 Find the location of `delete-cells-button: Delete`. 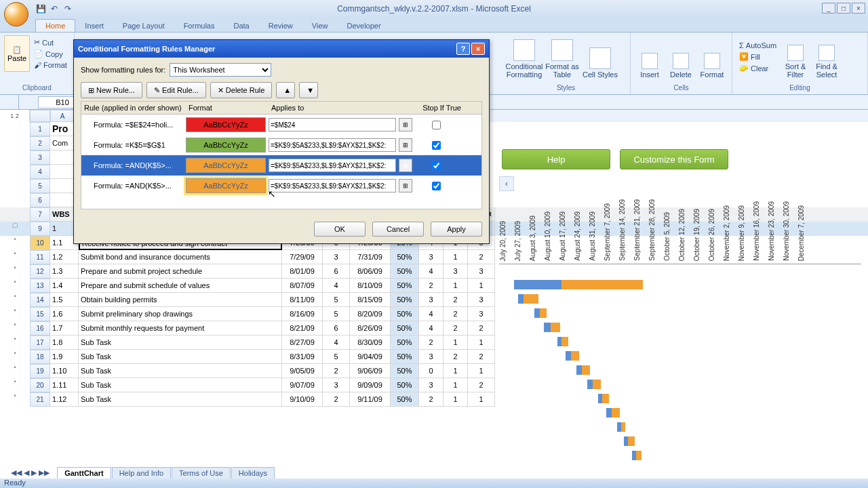

delete-cells-button: Delete is located at coordinates (681, 57).